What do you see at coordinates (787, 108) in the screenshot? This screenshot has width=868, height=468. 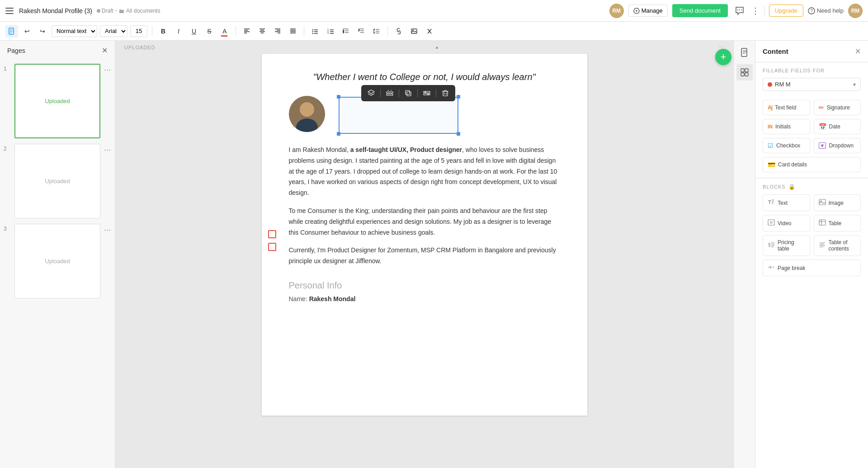 I see `text-field-button: A| Text field` at bounding box center [787, 108].